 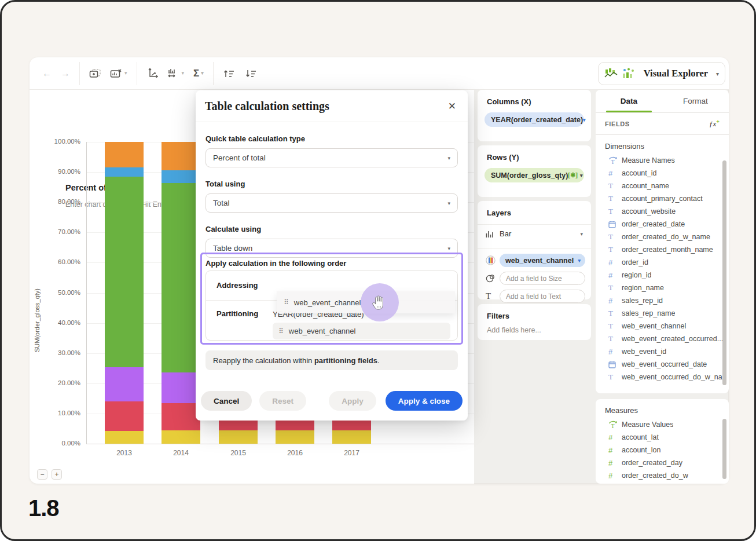 I want to click on back-arrow-icon: ←, so click(x=47, y=74).